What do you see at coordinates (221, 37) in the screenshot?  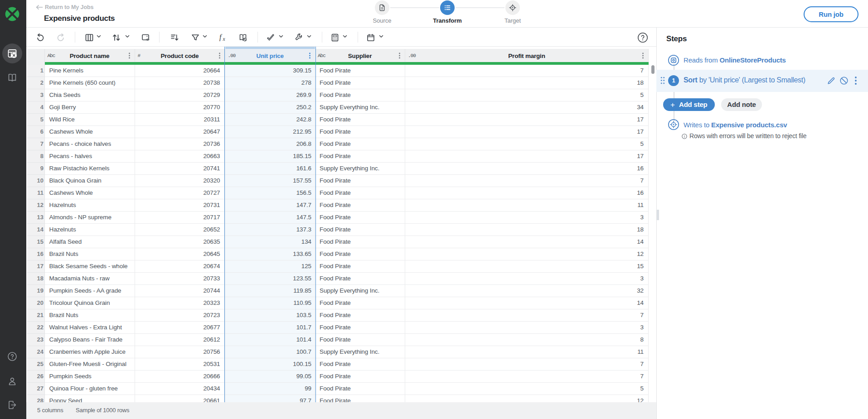 I see `svg-text: f` at bounding box center [221, 37].